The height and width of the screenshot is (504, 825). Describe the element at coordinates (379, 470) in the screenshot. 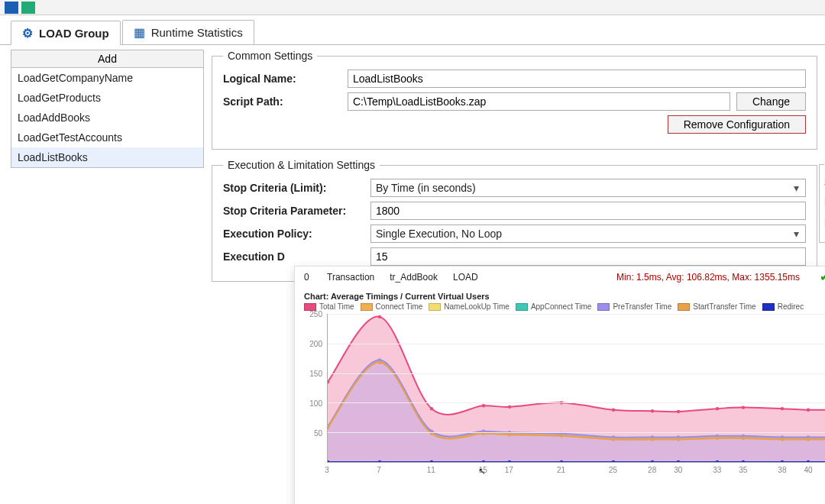

I see `x-tick: 7` at that location.